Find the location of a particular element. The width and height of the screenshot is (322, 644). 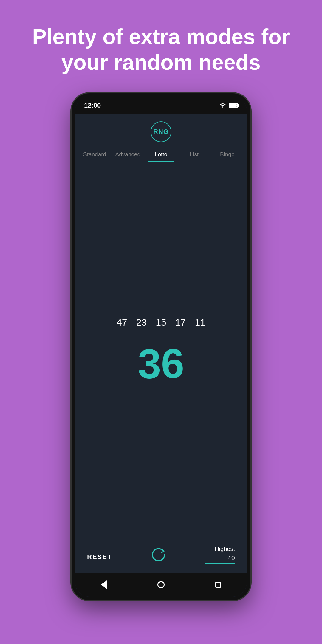

history-num-4: 11 is located at coordinates (200, 323).